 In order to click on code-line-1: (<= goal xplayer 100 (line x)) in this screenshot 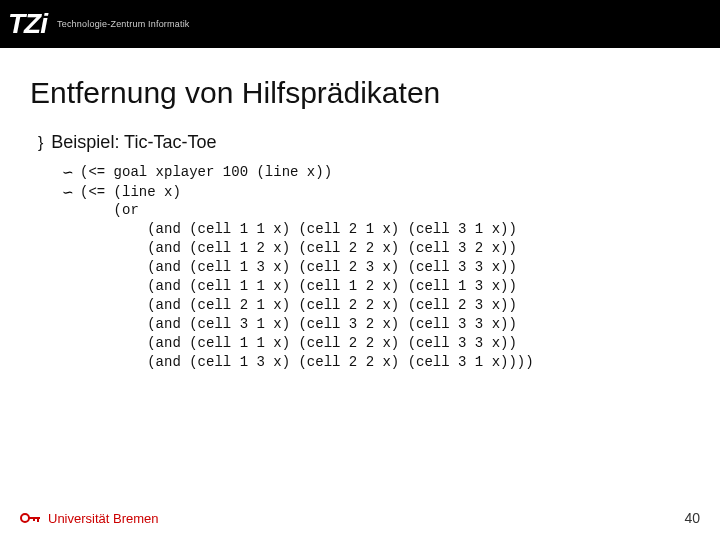, I will do `click(206, 172)`.